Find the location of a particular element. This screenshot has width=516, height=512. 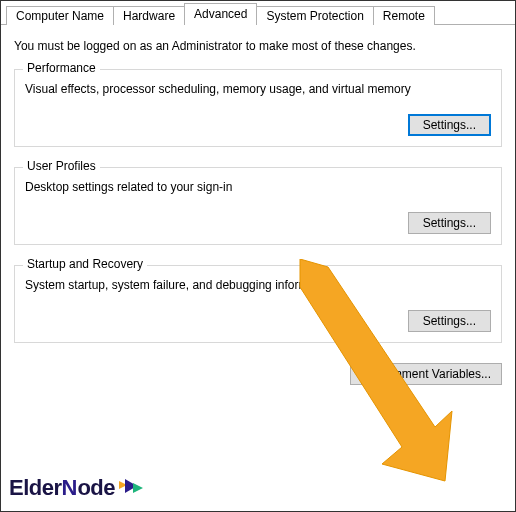

groupbox-user-profiles: User Profiles Desktop settings related t… is located at coordinates (258, 206).